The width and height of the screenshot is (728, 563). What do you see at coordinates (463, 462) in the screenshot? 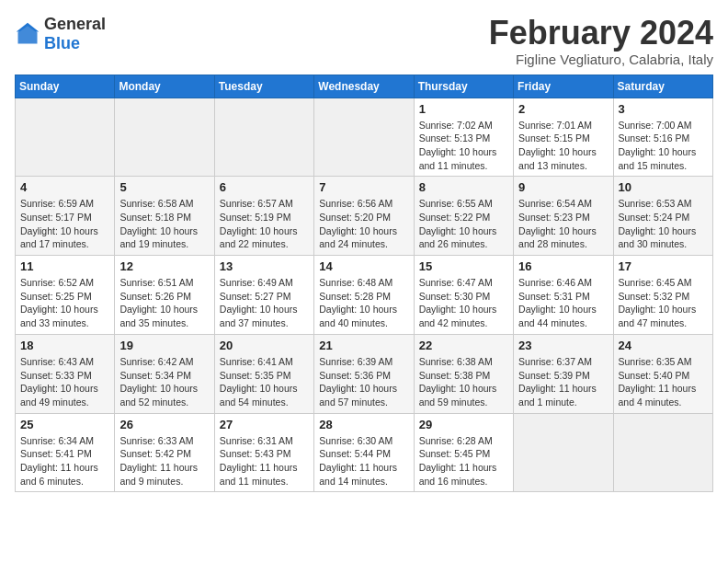
I see `day-info: Sunrise: 6:28 AMSunset: 5:45 PMDaylight:…` at bounding box center [463, 462].